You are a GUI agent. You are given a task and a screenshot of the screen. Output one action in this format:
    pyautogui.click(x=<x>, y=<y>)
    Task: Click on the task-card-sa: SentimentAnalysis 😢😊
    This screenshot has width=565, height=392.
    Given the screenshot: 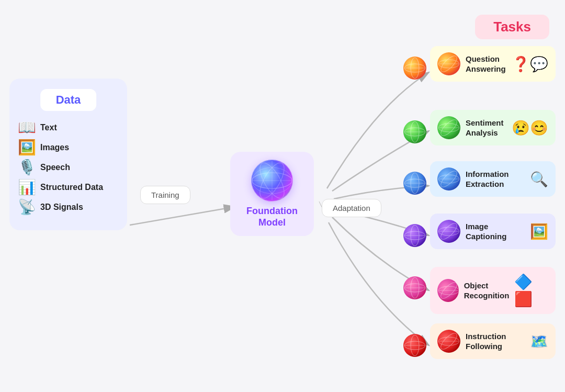 What is the action you would take?
    pyautogui.click(x=493, y=128)
    